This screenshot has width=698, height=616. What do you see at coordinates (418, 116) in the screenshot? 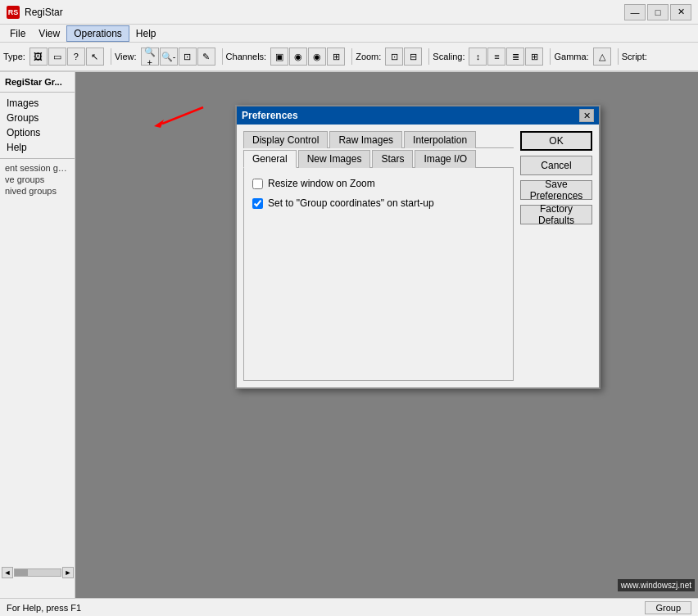
I see `dialog-titlebar: Preferences ✕` at bounding box center [418, 116].